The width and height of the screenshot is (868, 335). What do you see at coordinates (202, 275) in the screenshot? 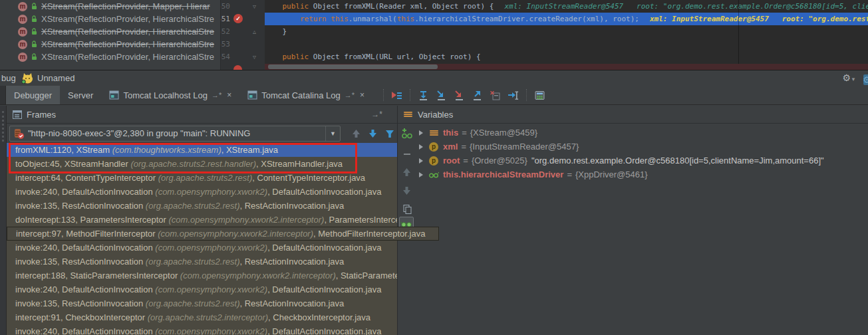
I see `frame-row: intercept:188, StaticParametersIntercept…` at bounding box center [202, 275].